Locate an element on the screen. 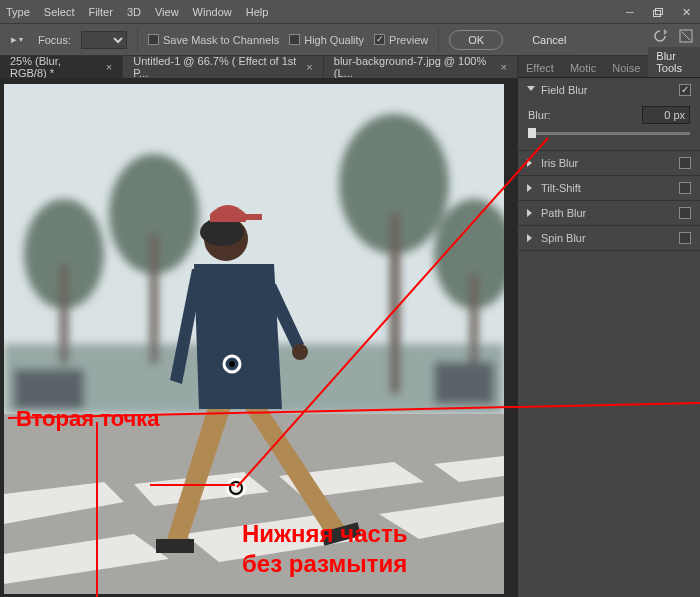 The width and height of the screenshot is (700, 597). options-bar: ▸▾ Focus: Save Mask to Channels High Qua… is located at coordinates (350, 40).